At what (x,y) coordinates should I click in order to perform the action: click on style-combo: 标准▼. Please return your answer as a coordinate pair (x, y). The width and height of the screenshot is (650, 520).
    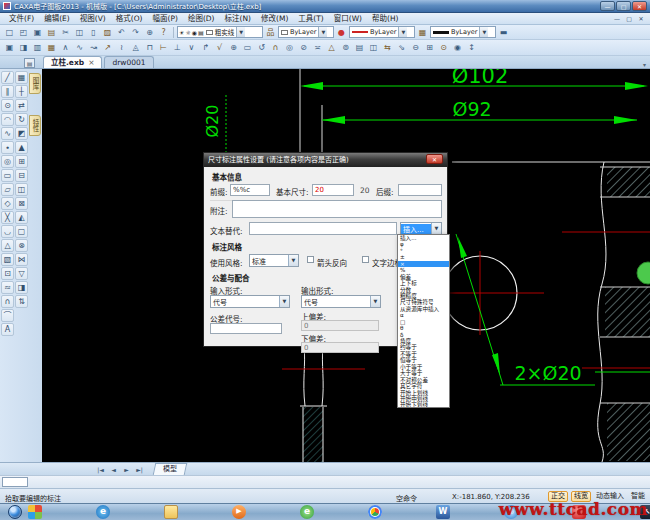
    Looking at the image, I should click on (274, 260).